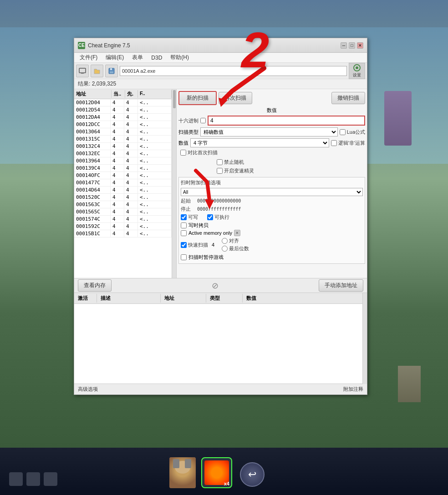 Image resolution: width=448 pixels, height=495 pixels. Describe the element at coordinates (227, 484) in the screenshot. I see `badge-count: x4` at that location.